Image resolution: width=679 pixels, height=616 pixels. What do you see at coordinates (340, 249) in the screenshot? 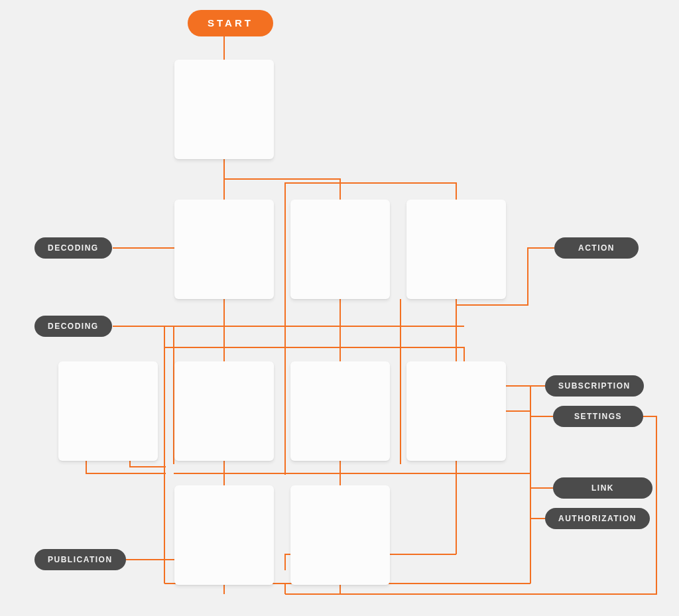
I see `box-r2c2` at bounding box center [340, 249].